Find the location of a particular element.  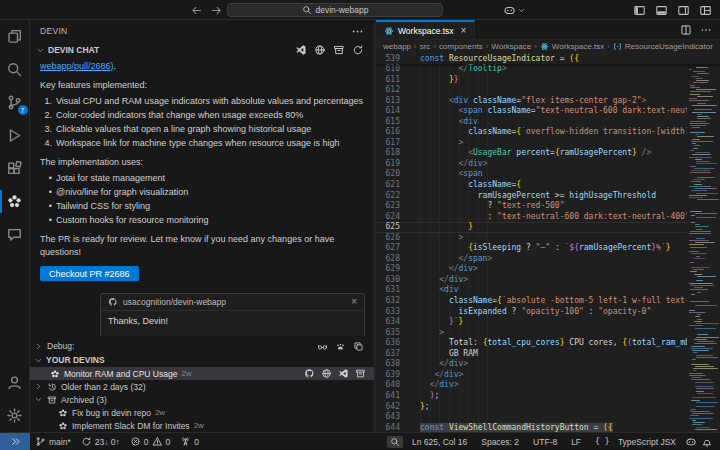

activity-account is located at coordinates (15, 382).